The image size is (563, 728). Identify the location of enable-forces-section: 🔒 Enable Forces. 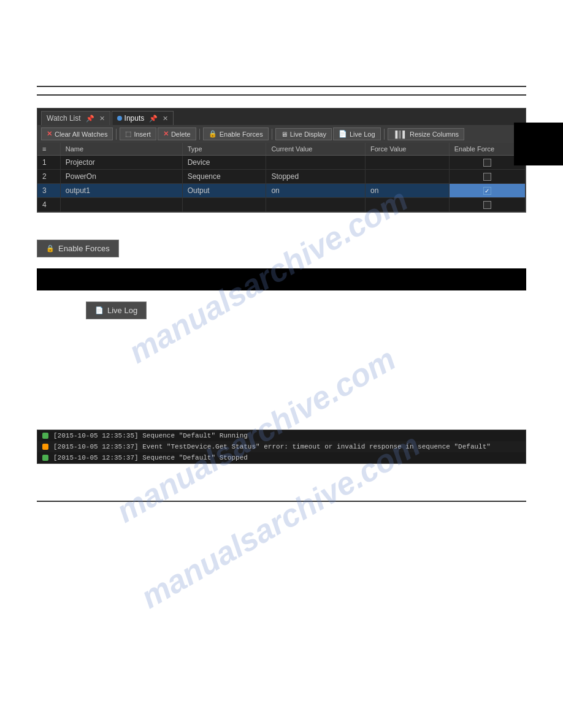
(282, 241).